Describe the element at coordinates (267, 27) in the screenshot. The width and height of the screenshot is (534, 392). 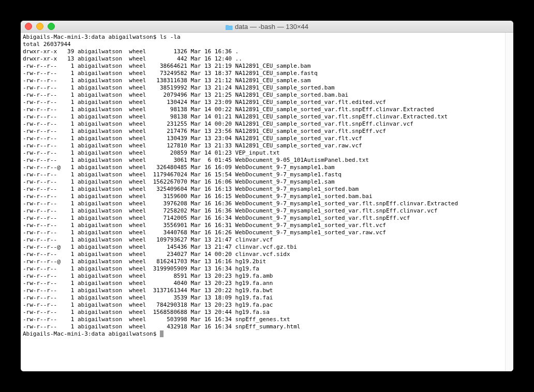
I see `titlebar: data — -bash — 130×44` at that location.